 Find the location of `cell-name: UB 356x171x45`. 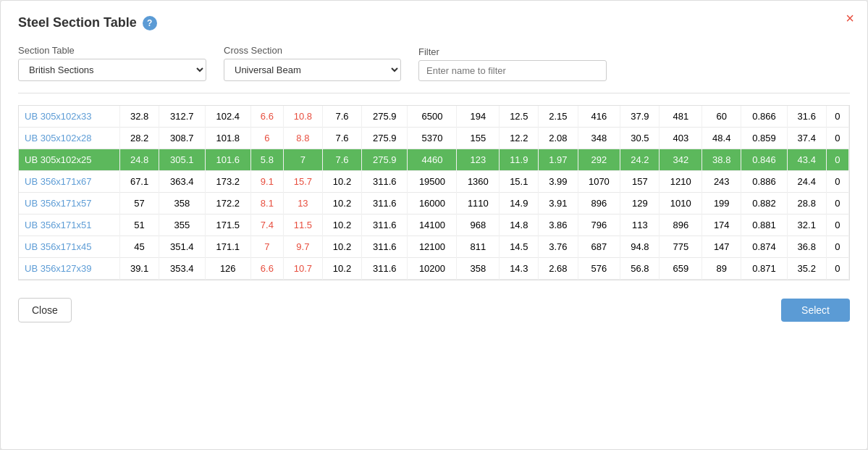

cell-name: UB 356x171x45 is located at coordinates (69, 247).